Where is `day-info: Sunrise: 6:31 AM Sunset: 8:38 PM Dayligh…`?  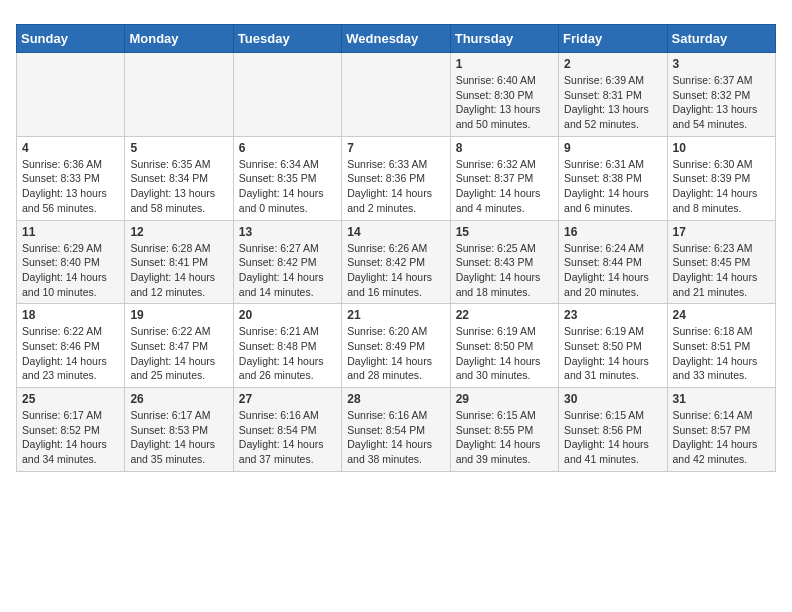
day-info: Sunrise: 6:31 AM Sunset: 8:38 PM Dayligh… is located at coordinates (612, 186).